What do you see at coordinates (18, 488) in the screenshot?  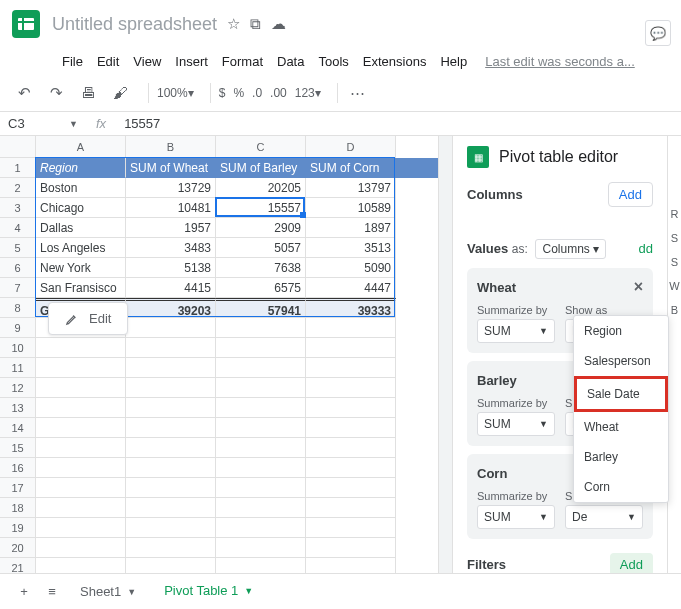 I see `row-header: 17` at bounding box center [18, 488].